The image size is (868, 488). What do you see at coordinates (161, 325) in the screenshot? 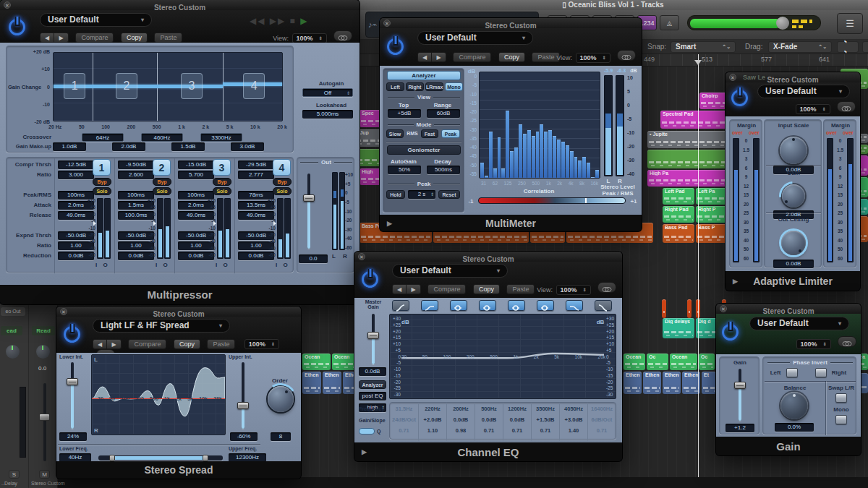
I see `preset-dropdown: Light LF & HF Spread▾` at bounding box center [161, 325].